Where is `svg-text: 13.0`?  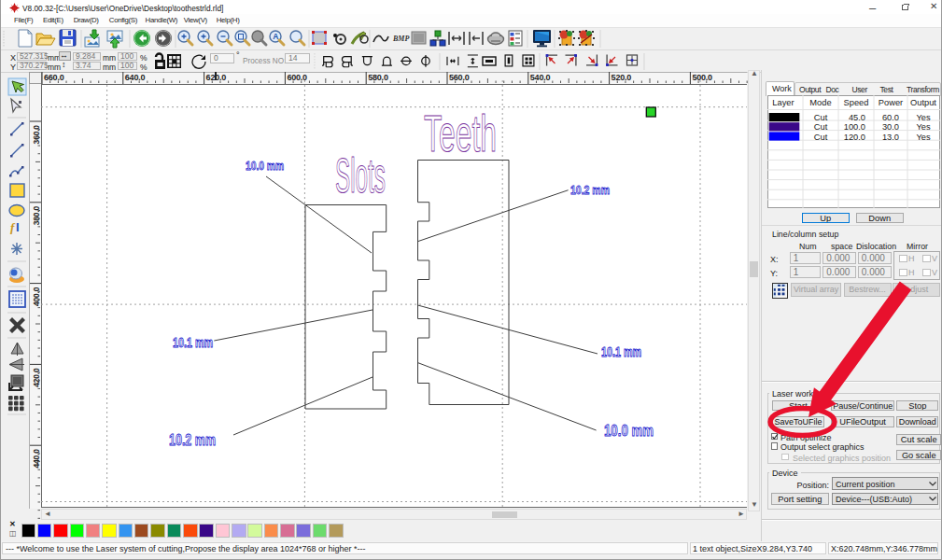 svg-text: 13.0 is located at coordinates (891, 137).